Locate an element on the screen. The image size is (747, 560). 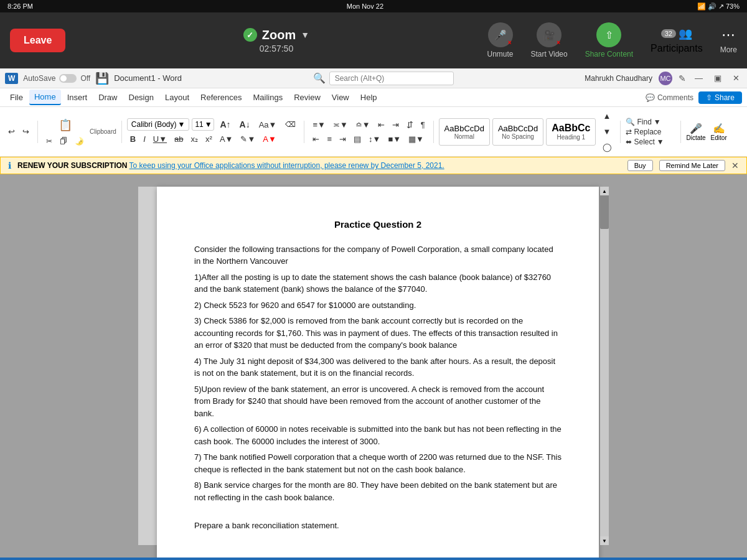
strikethrough-button: ab is located at coordinates (179, 139).